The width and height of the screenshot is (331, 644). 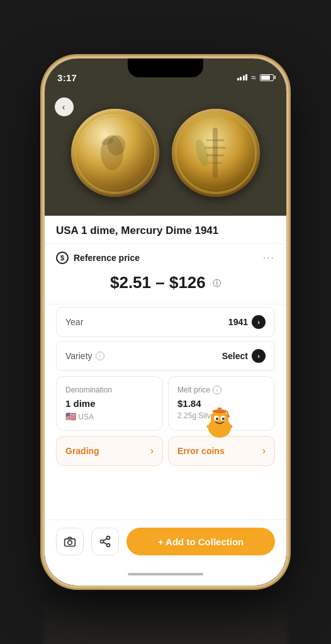 I want to click on coin-area: ‹, so click(x=166, y=153).